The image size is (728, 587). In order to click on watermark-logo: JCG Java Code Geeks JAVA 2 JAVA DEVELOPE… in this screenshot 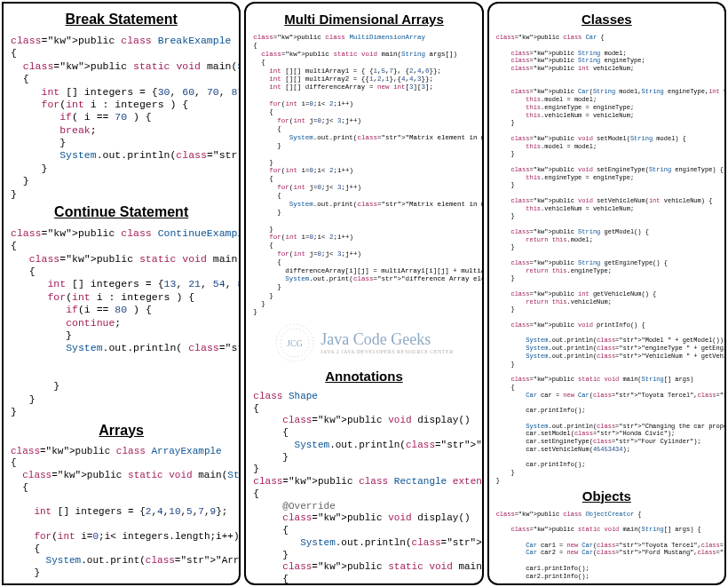, I will do `click(364, 343)`.